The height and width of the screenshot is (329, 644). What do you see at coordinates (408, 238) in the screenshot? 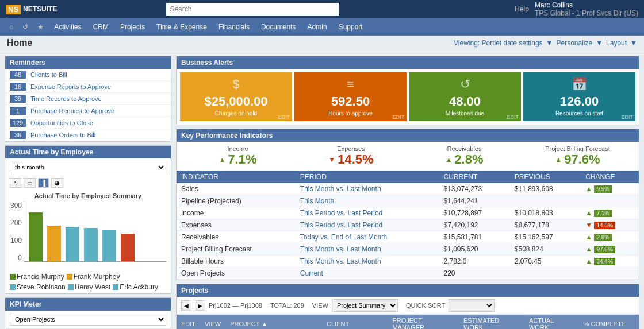
I see `kpi-row: Receivables Today vs. End of Last Month …` at bounding box center [408, 238].